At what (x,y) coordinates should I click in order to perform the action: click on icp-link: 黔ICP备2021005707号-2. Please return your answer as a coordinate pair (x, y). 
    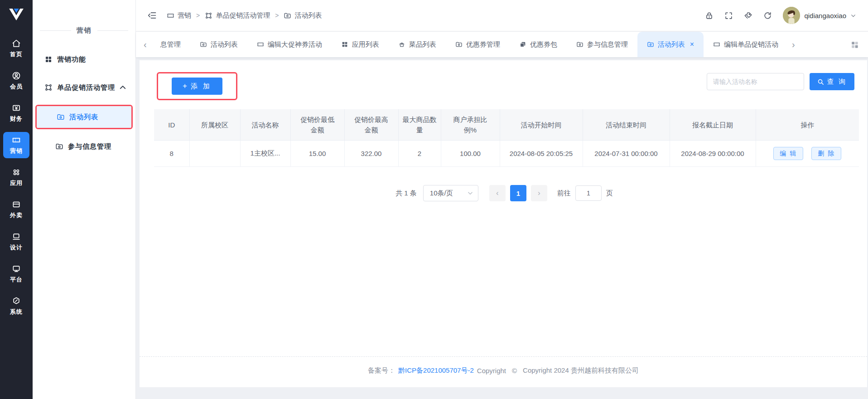
    Looking at the image, I should click on (436, 371).